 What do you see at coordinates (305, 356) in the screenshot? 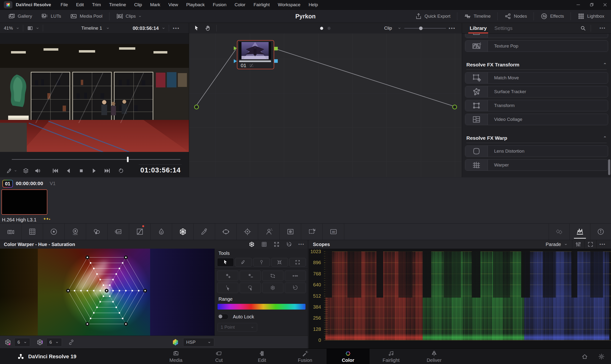
I see `page-tab-fusion: Fusion` at bounding box center [305, 356].